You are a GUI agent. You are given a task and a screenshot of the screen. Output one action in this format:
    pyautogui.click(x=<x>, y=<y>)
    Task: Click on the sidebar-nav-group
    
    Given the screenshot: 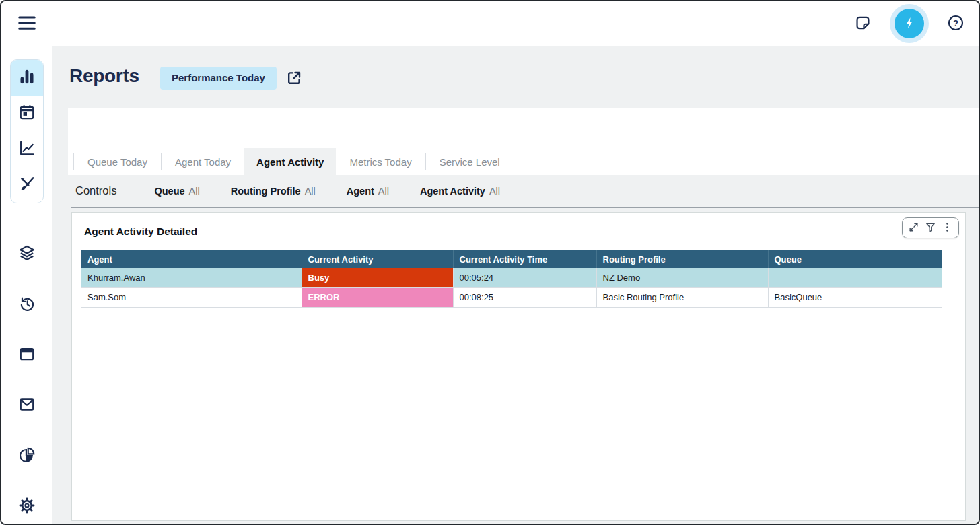 What is the action you would take?
    pyautogui.click(x=27, y=131)
    